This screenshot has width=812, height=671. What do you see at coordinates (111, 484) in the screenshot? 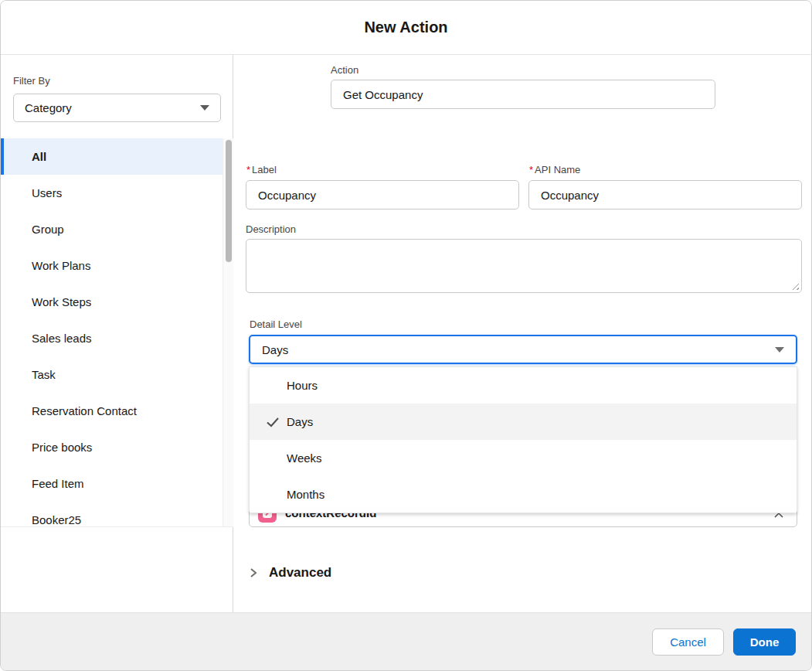
I see `category-item-feed-item: Feed Item` at bounding box center [111, 484].